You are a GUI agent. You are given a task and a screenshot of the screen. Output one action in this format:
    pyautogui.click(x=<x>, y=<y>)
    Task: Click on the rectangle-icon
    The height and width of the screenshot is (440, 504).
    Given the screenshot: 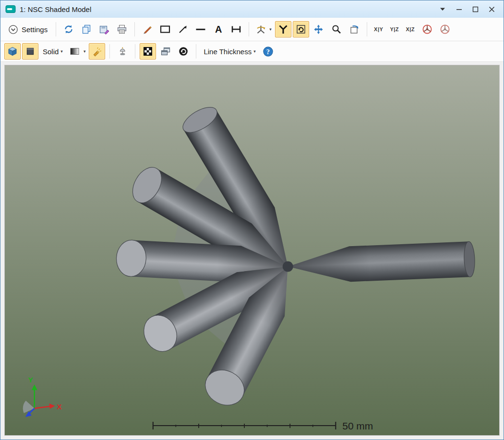 What is the action you would take?
    pyautogui.click(x=165, y=29)
    